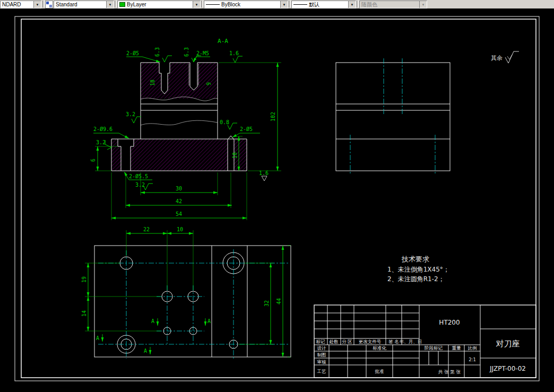 The width and height of the screenshot is (554, 392). I want to click on roughness-08: 0.8, so click(224, 122).